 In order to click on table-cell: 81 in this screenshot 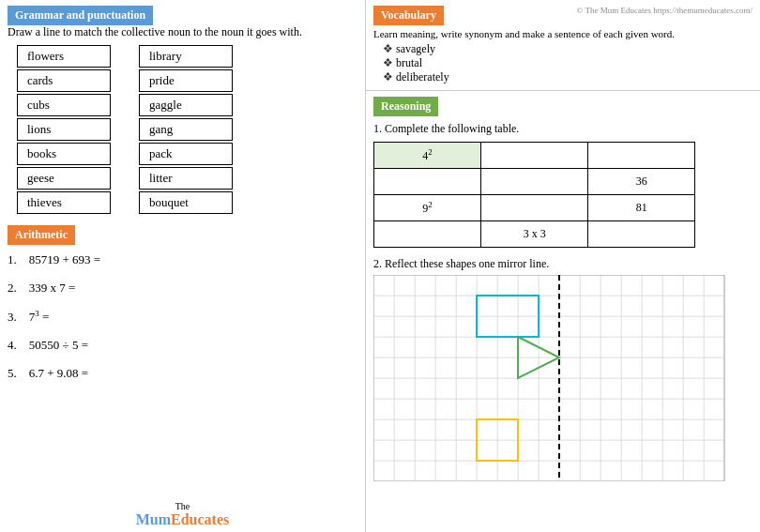, I will do `click(642, 208)`.